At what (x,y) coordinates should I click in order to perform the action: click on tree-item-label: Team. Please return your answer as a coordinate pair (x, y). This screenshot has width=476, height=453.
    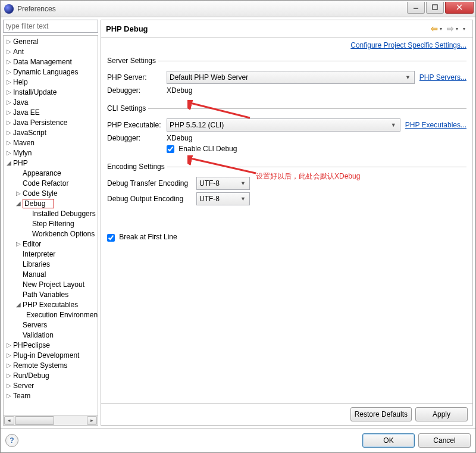
    Looking at the image, I should click on (21, 396).